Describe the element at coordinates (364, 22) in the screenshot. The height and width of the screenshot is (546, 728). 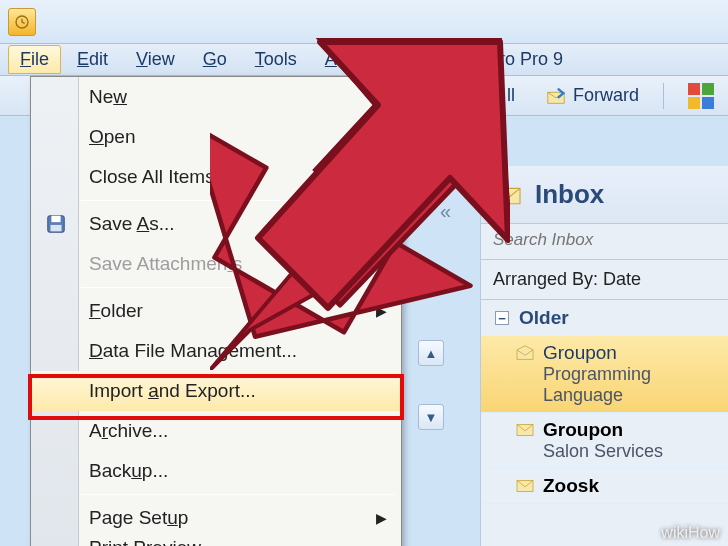
I see `title-bar` at that location.